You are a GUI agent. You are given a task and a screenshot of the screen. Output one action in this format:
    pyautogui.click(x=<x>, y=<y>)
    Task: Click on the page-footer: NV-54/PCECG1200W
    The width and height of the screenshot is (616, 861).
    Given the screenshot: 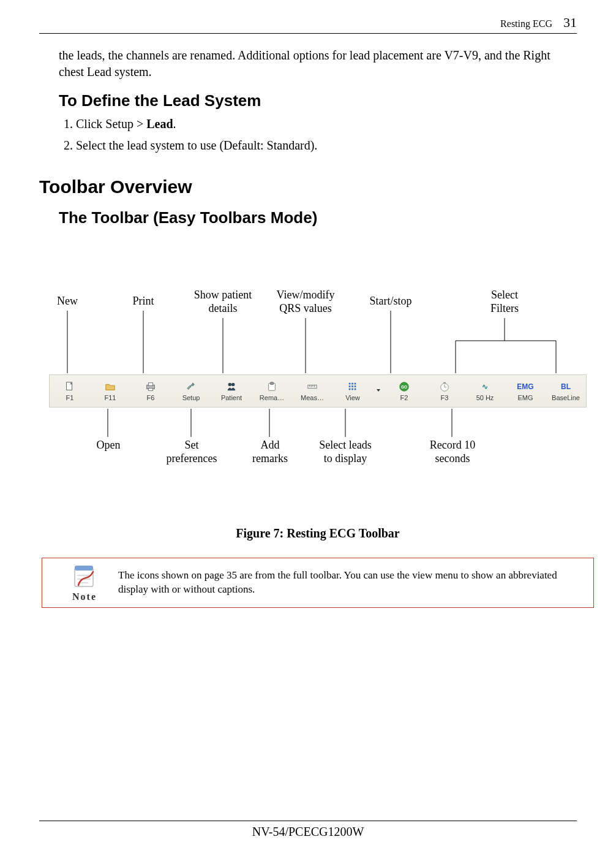 What is the action you would take?
    pyautogui.click(x=308, y=830)
    